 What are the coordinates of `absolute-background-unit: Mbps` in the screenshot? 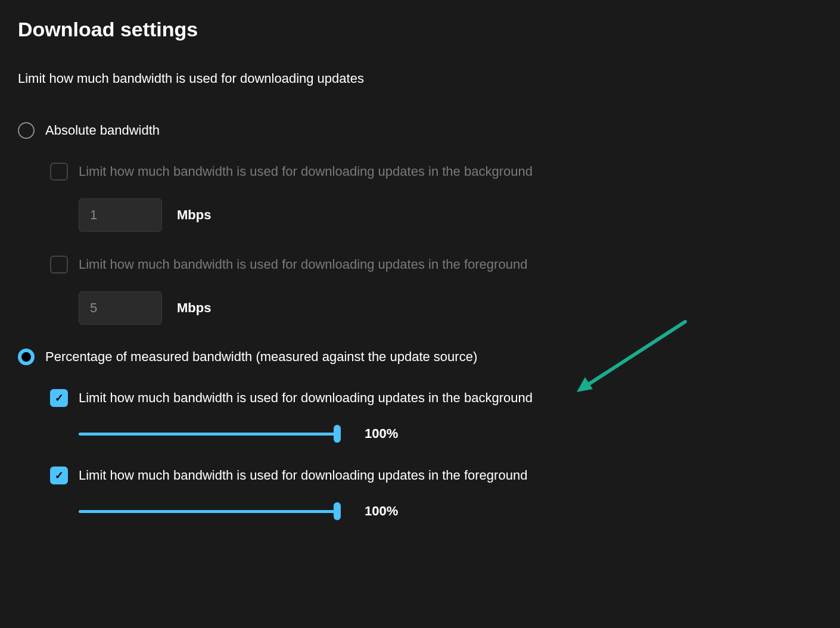 It's located at (194, 215).